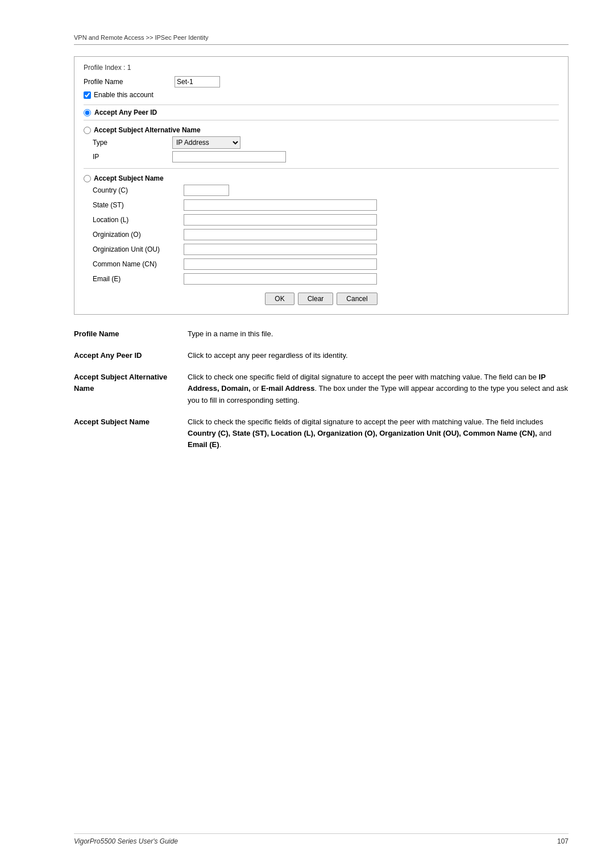 The image size is (614, 868). Describe the element at coordinates (229, 157) in the screenshot. I see `ip-input` at that location.